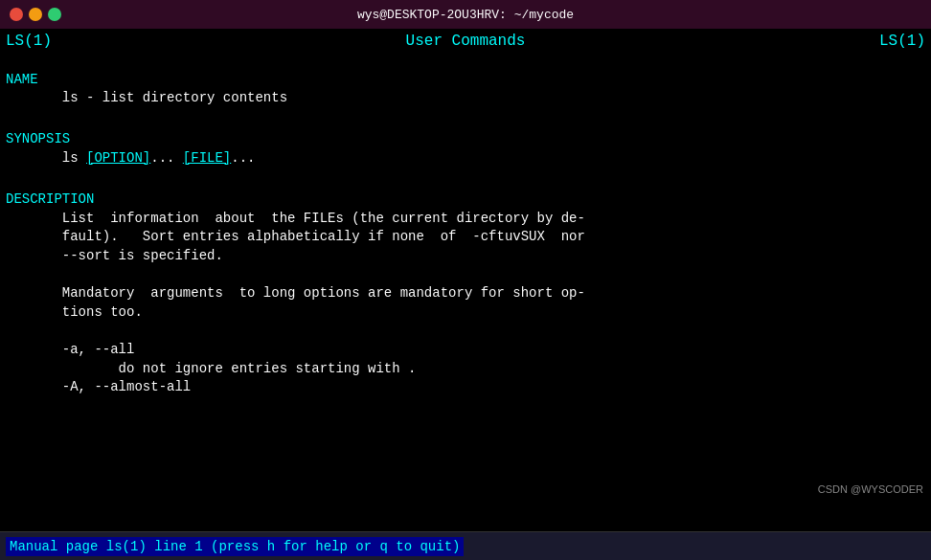 This screenshot has width=931, height=560. I want to click on synopsis-ellipsis2: ..., so click(243, 158).